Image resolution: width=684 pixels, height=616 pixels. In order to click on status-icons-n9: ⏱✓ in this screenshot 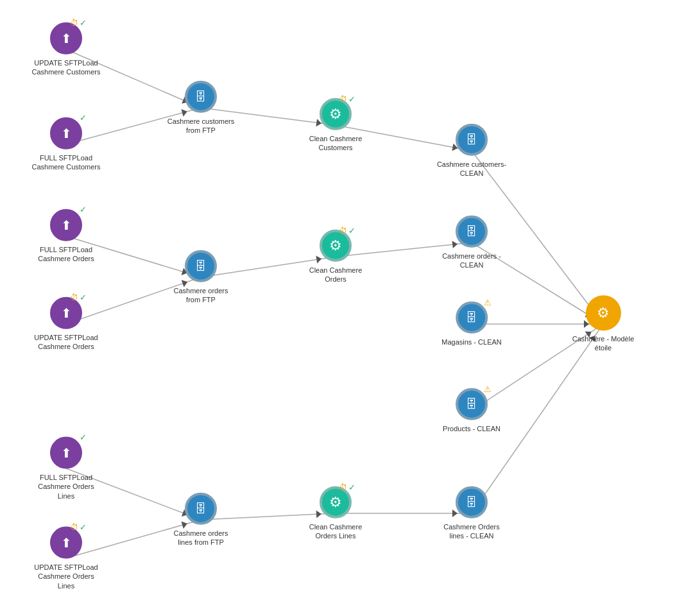, I will do `click(347, 231)`.